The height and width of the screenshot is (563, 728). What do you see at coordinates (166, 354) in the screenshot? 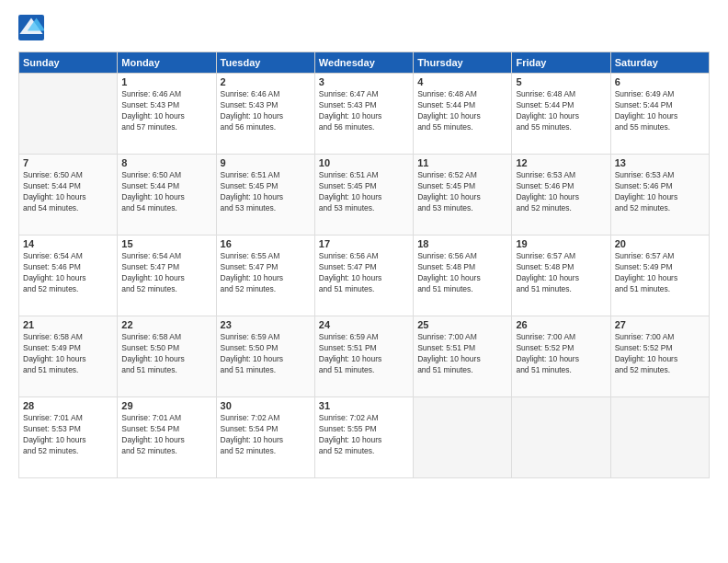
I see `day-info: Sunrise: 6:58 AM Sunset: 5:50 PM Dayligh…` at bounding box center [166, 354].